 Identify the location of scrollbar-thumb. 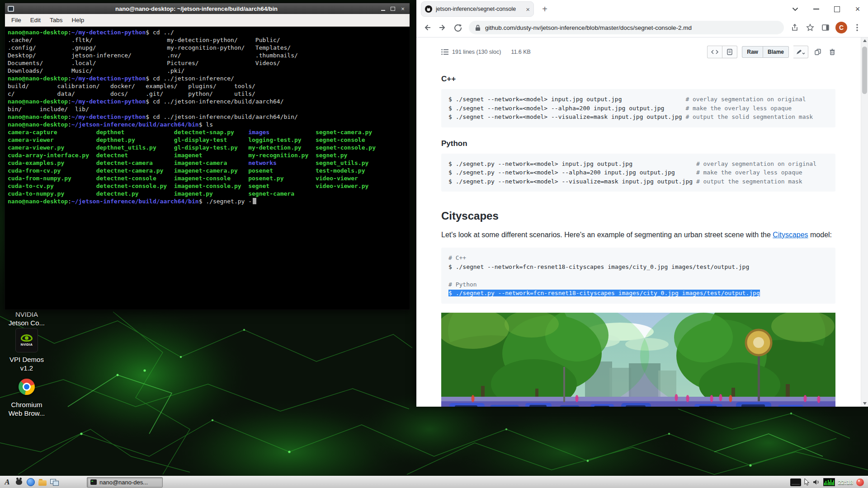
(864, 70).